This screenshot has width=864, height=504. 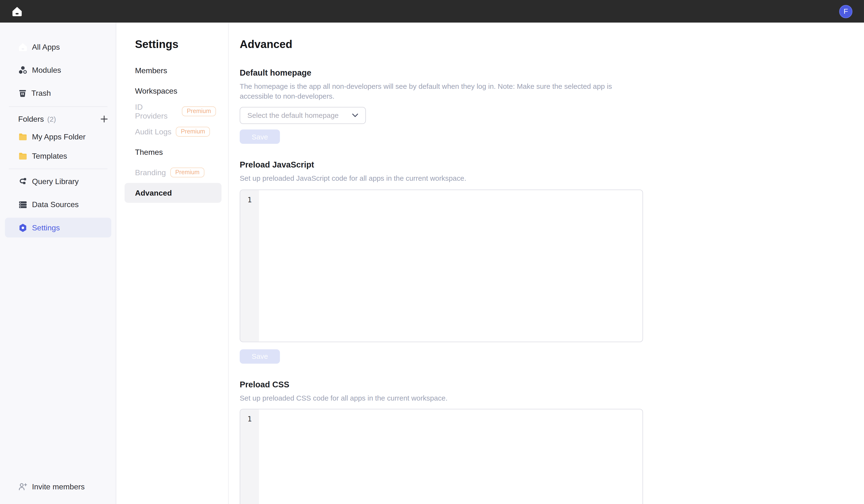 I want to click on modules-icon, so click(x=23, y=70).